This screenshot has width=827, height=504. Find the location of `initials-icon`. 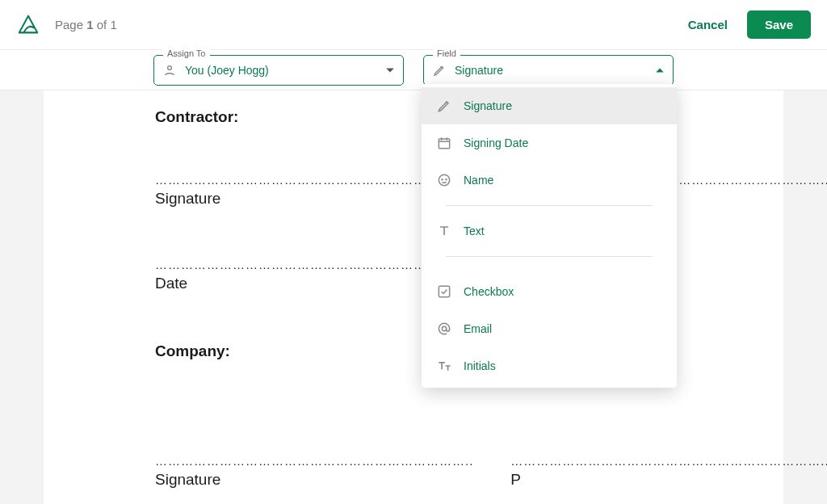

initials-icon is located at coordinates (444, 366).